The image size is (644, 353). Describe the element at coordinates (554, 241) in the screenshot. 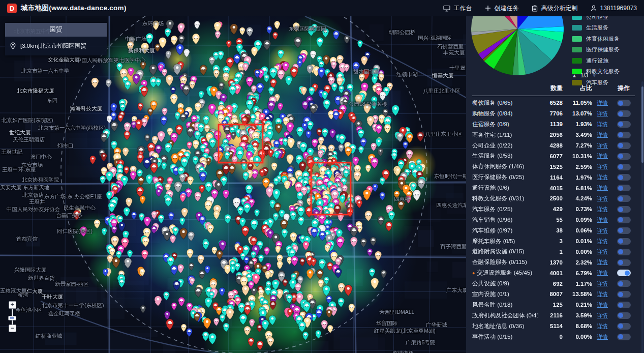

I see `table-row: 摩托车服务 (0/5)30.01%详情` at that location.